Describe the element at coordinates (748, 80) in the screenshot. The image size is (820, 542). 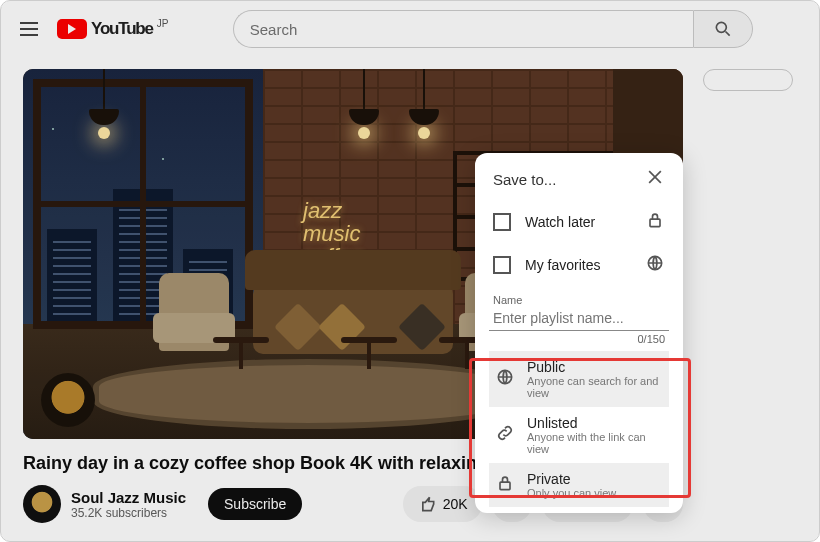
I see `sidebar-chip` at that location.